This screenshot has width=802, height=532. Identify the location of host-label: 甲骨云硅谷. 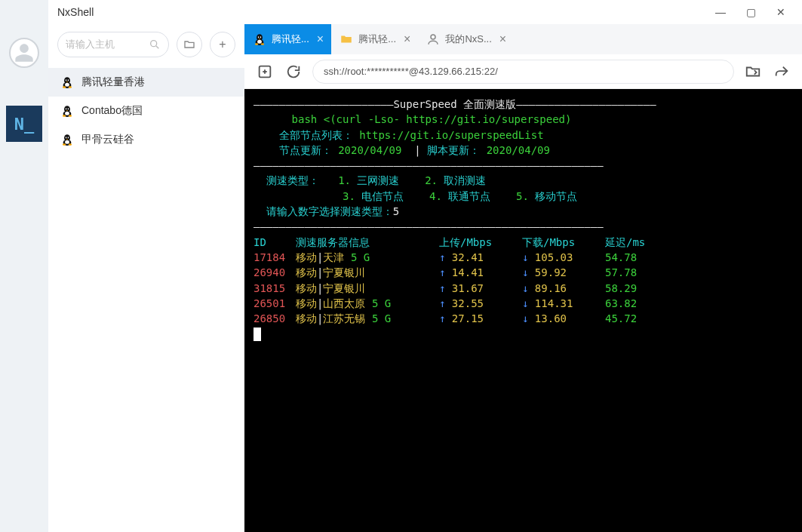
(108, 140).